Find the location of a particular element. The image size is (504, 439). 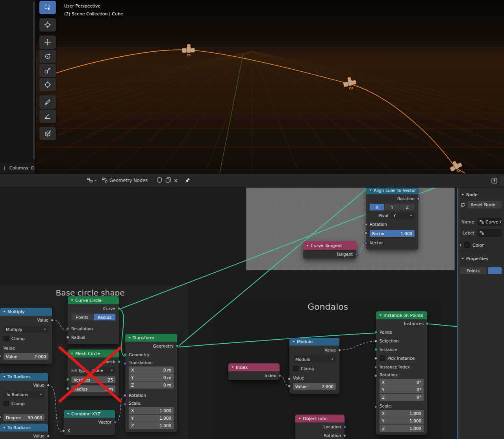

node-curve-circle: Curve Circle Curve Points Radius Resolut… is located at coordinates (93, 320).